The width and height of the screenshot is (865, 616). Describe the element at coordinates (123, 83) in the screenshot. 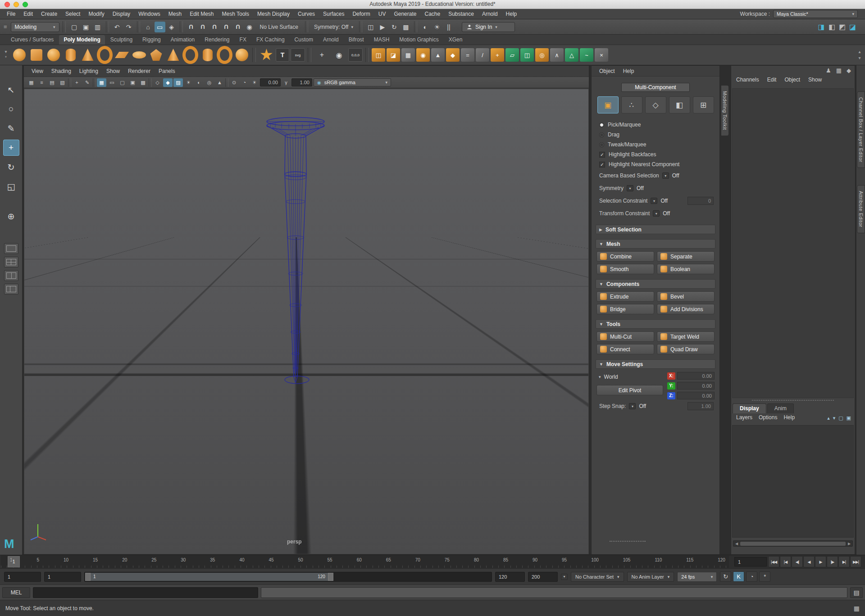

I see `resolution-gate-icon: ▢` at that location.